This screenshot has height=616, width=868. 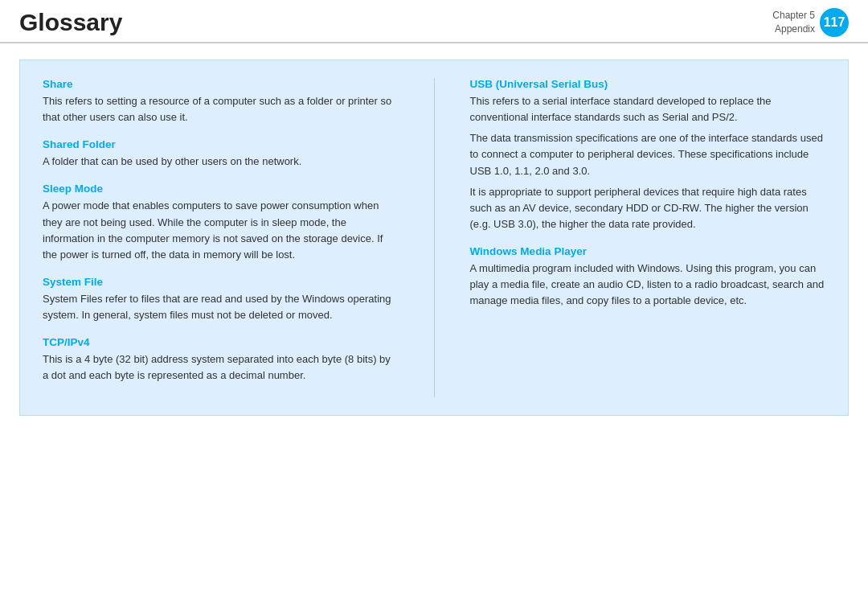 What do you see at coordinates (220, 307) in the screenshot?
I see `entry-body-system-file: System Files refer to files that are rea…` at bounding box center [220, 307].